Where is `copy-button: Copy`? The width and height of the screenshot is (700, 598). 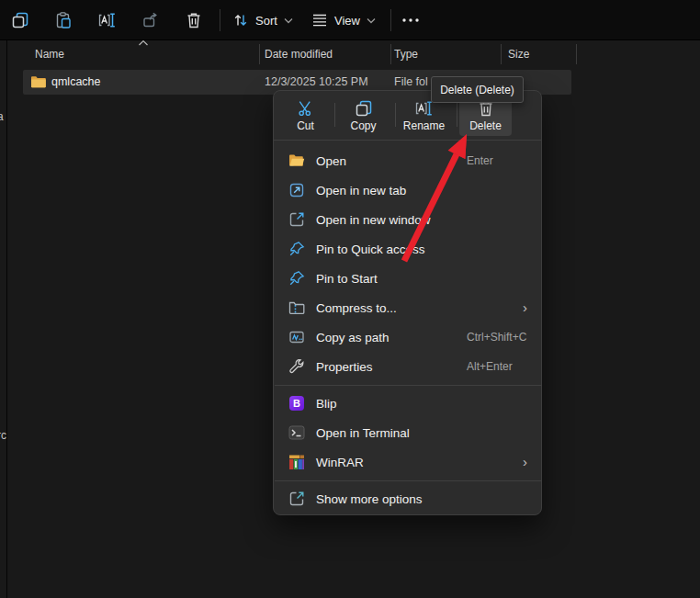 copy-button: Copy is located at coordinates (364, 116).